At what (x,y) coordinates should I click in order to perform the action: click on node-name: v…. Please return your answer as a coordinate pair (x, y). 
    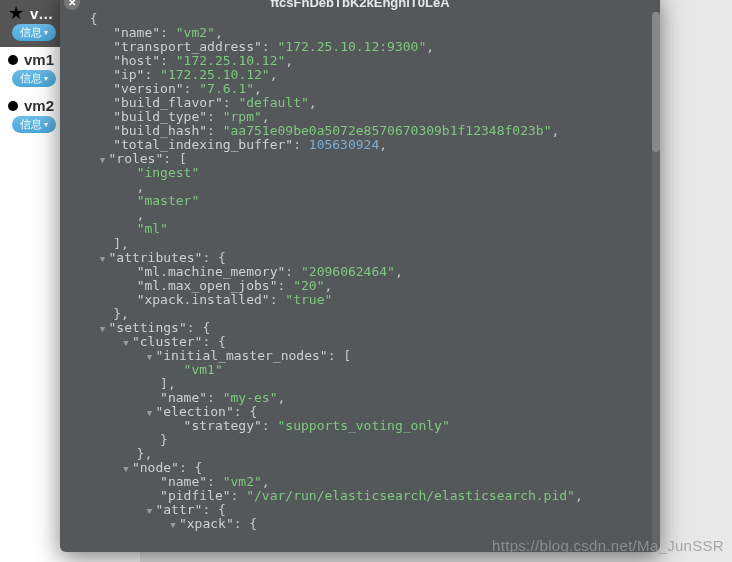
    Looking at the image, I should click on (42, 14).